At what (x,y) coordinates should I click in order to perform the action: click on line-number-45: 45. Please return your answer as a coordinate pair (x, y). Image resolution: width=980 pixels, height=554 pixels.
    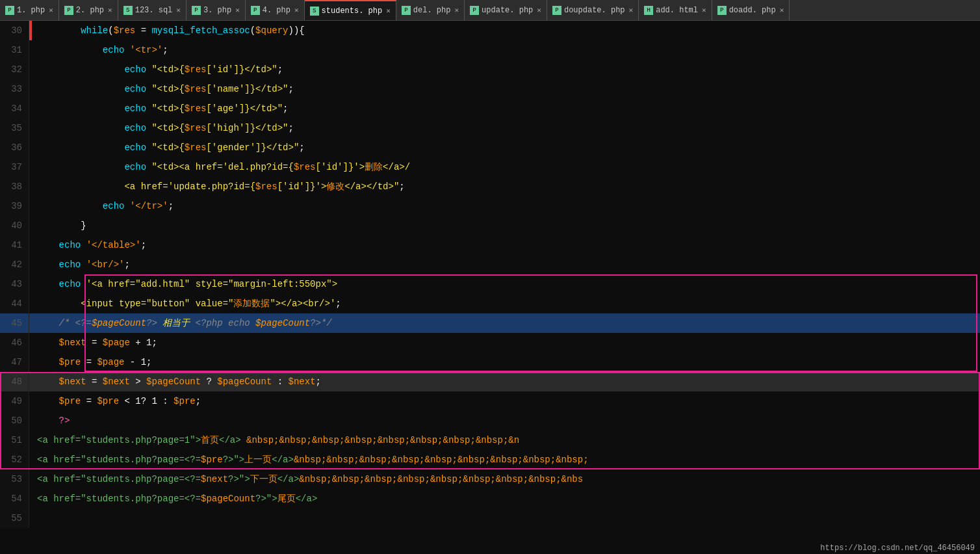
    Looking at the image, I should click on (14, 323).